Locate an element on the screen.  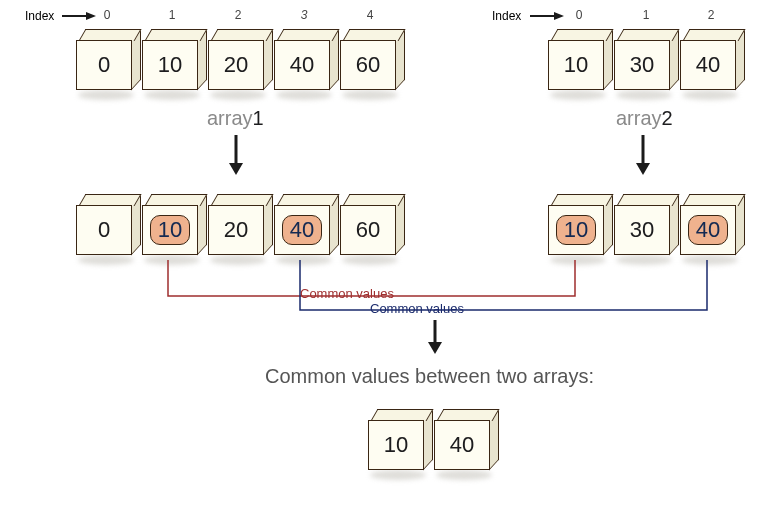
idx-a2-1: 1 is located at coordinates (646, 15).